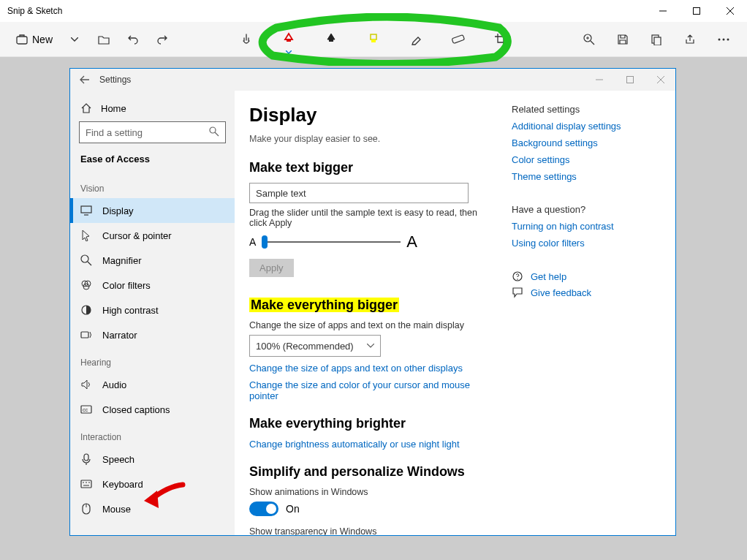  What do you see at coordinates (86, 335) in the screenshot?
I see `narrator-icon` at bounding box center [86, 335].